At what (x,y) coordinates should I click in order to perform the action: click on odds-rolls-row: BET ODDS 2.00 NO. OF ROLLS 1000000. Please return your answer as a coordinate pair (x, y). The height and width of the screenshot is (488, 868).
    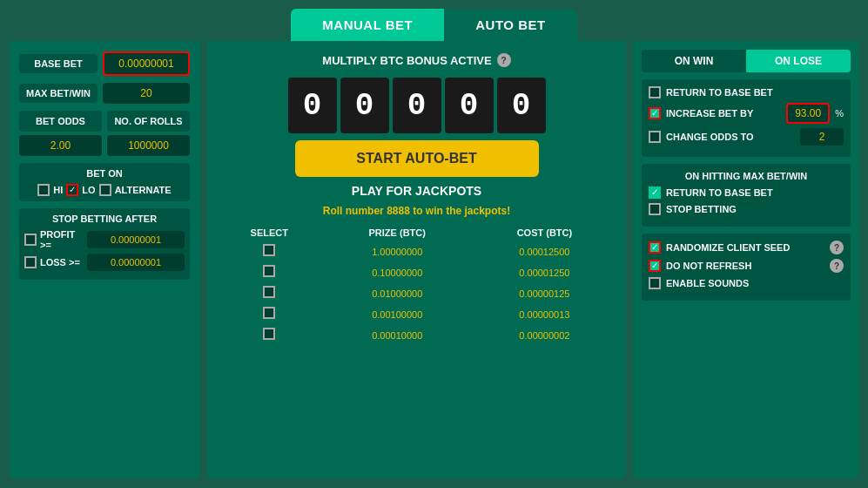
    Looking at the image, I should click on (104, 133).